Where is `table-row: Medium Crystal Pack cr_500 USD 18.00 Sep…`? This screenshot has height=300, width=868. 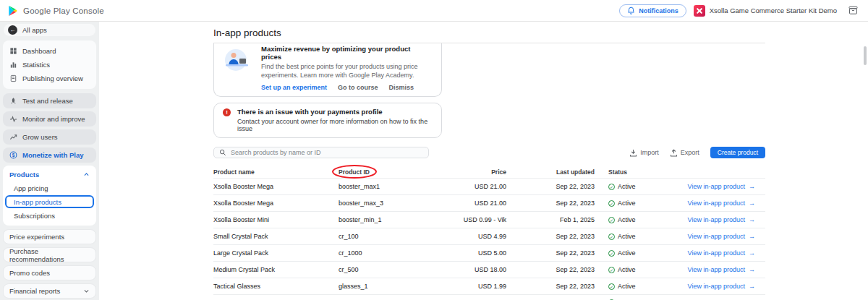 table-row: Medium Crystal Pack cr_500 USD 18.00 Sep… is located at coordinates (489, 269).